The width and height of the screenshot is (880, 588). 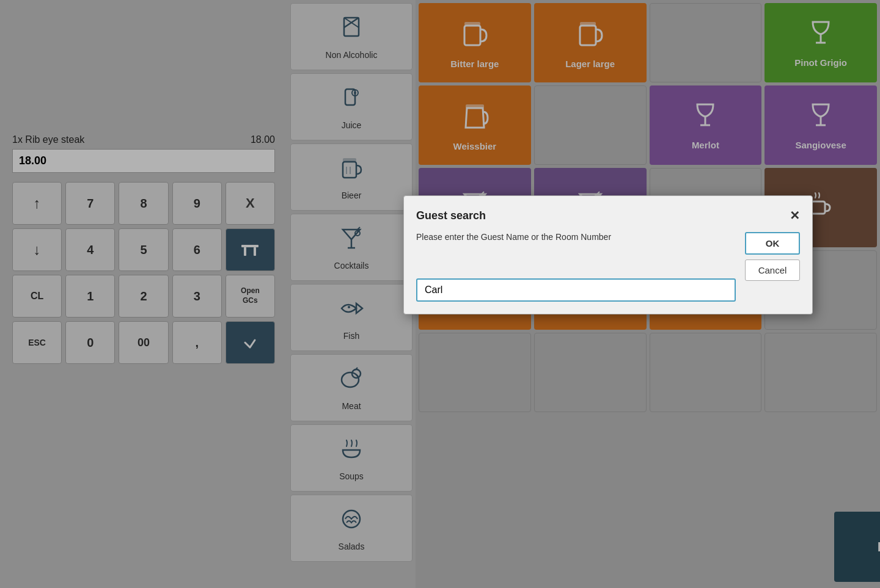 What do you see at coordinates (772, 243) in the screenshot?
I see `modal-ok-button: OK` at bounding box center [772, 243].